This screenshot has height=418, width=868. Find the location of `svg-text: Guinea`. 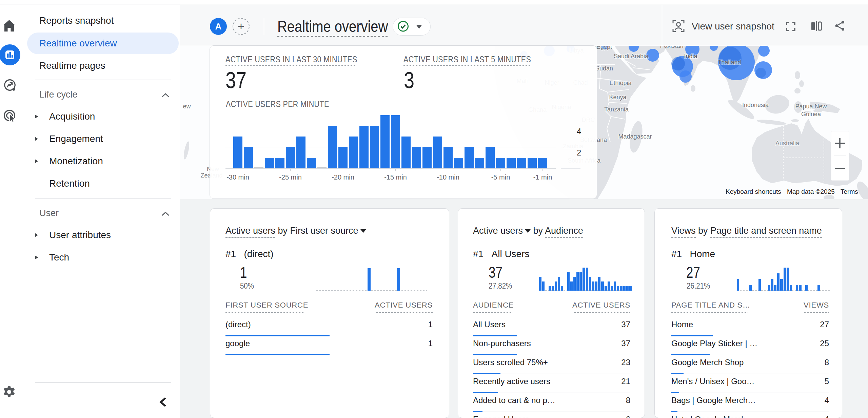

svg-text: Guinea is located at coordinates (811, 114).